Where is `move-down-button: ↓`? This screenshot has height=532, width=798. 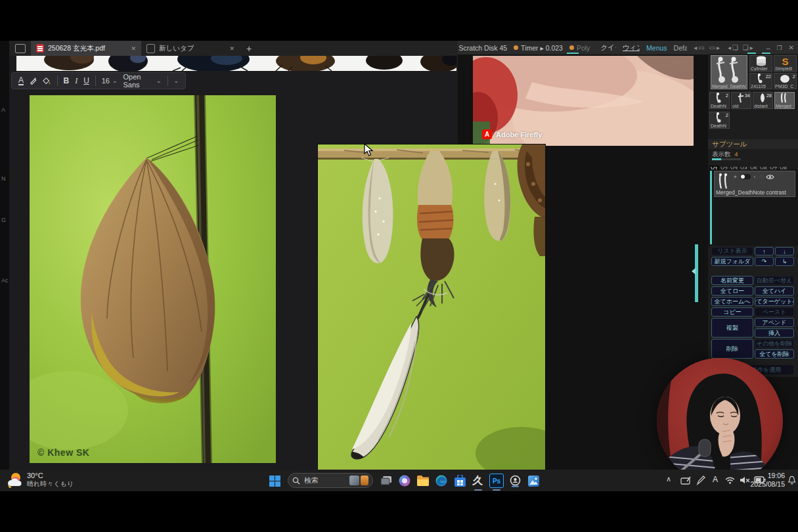
move-down-button: ↓ is located at coordinates (784, 251).